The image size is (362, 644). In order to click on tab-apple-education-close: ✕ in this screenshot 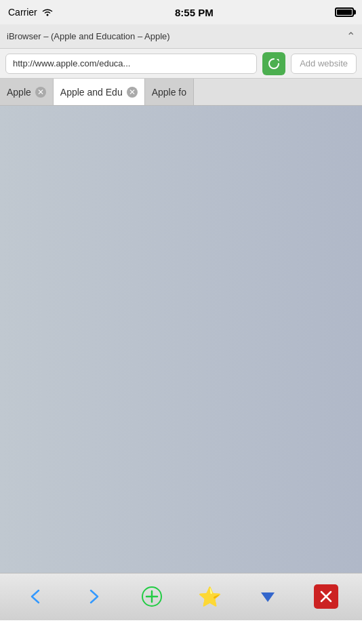, I will do `click(132, 92)`.